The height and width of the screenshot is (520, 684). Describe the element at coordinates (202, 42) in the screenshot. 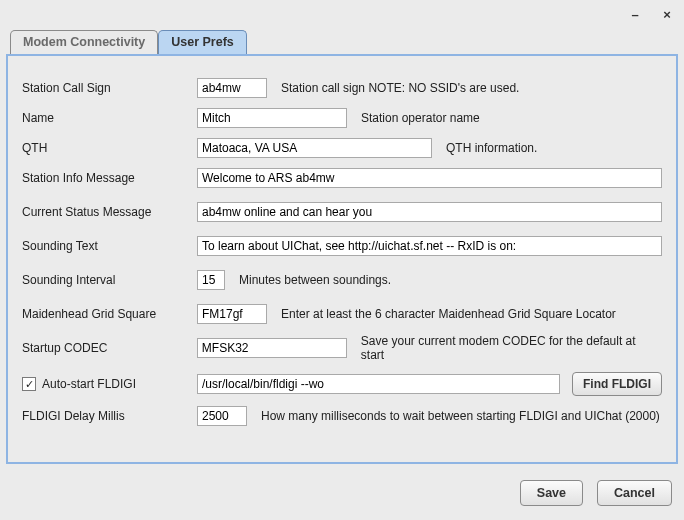

I see `tab-user-prefs: User Prefs` at that location.